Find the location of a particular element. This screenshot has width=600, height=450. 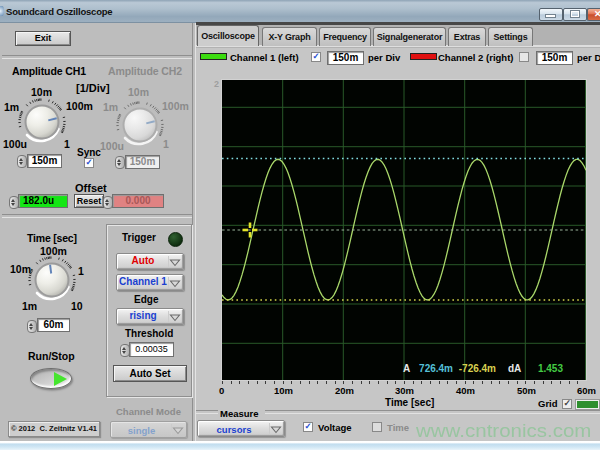

svg-text: -726.4m is located at coordinates (478, 368).